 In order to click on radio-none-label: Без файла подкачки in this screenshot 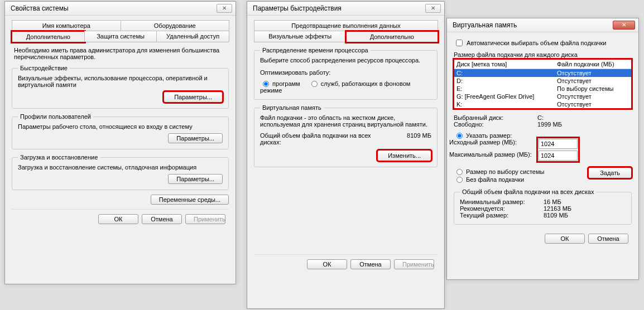, I will do `click(489, 180)`.